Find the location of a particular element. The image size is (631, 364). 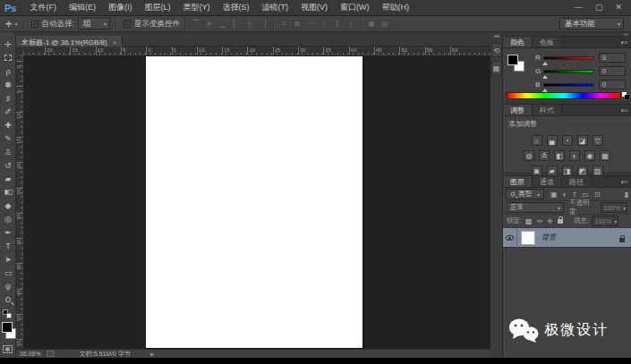

type-tool: T is located at coordinates (8, 245).